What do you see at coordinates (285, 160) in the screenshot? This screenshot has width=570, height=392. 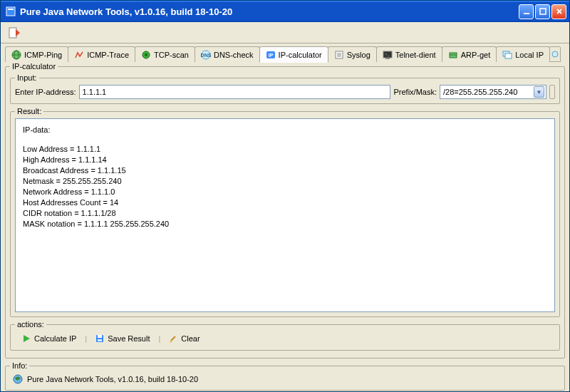 I see `result-line: High Address = 1.1.1.14` at bounding box center [285, 160].